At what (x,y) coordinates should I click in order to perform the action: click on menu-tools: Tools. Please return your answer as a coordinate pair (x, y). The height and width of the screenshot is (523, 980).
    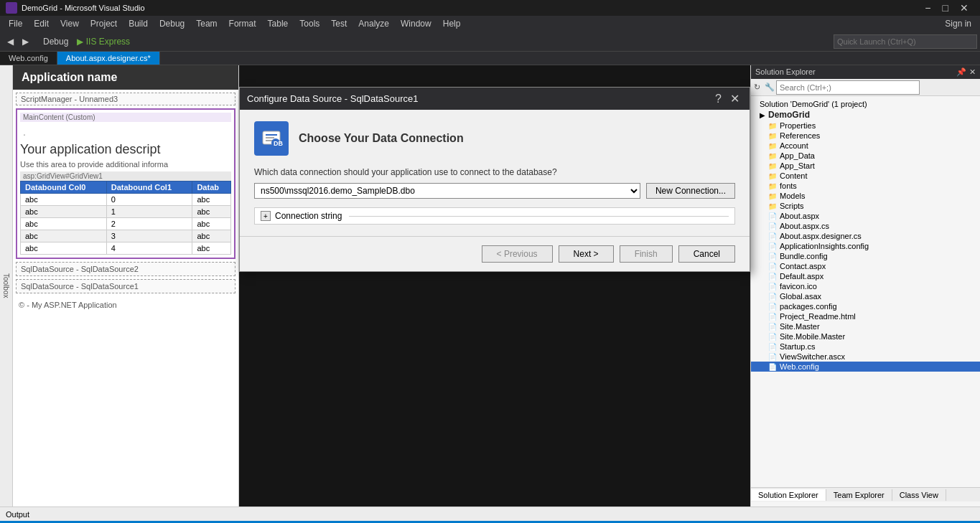
    Looking at the image, I should click on (309, 24).